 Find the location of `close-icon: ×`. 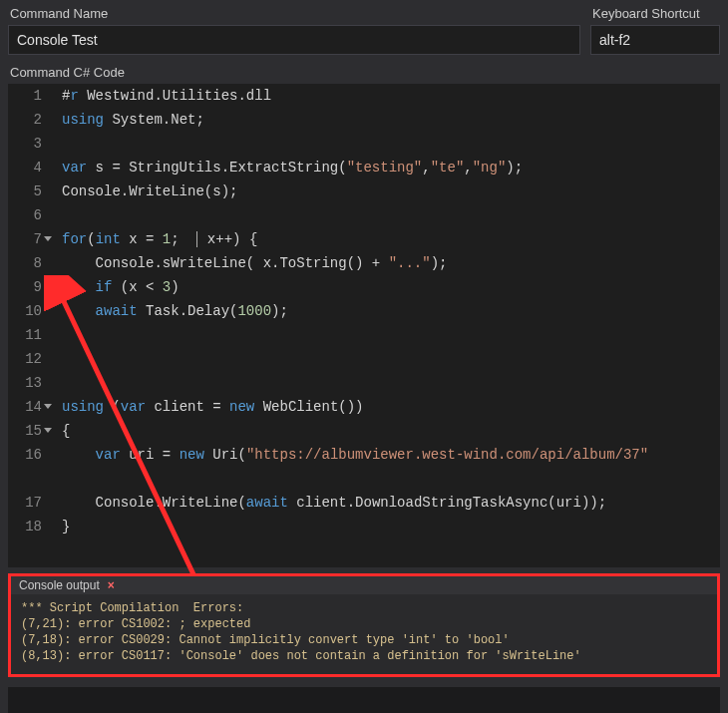

close-icon: × is located at coordinates (112, 585).